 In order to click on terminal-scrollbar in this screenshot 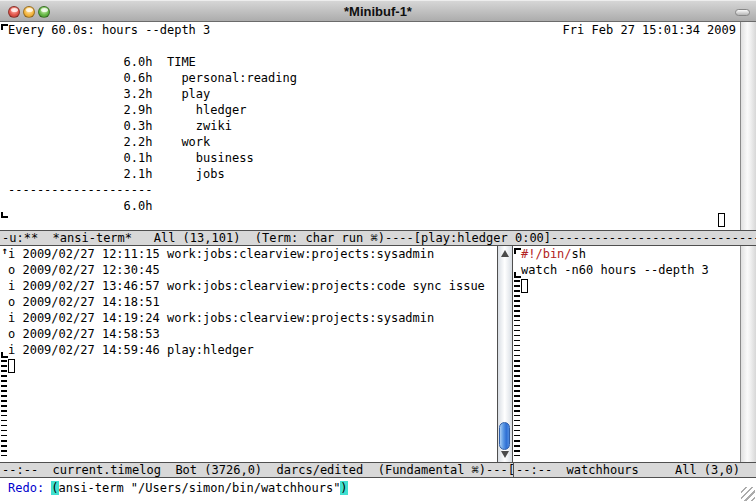, I will do `click(748, 126)`.